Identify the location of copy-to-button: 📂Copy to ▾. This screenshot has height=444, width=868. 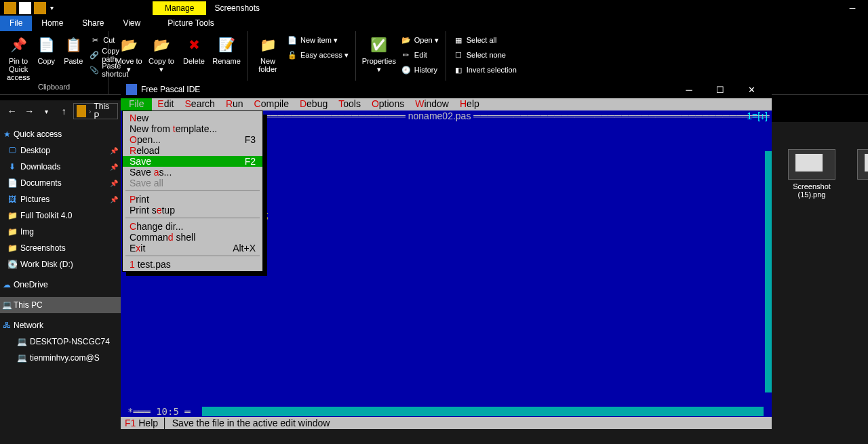
(161, 54).